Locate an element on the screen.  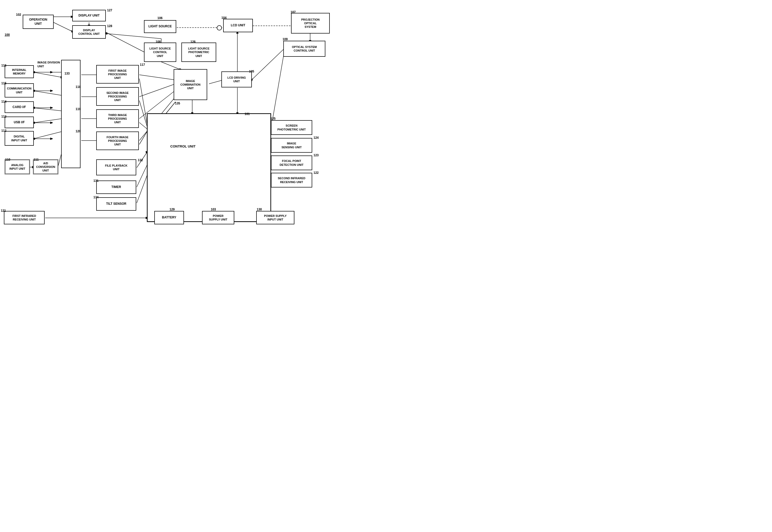
label-109: 109 is located at coordinates (285, 39).